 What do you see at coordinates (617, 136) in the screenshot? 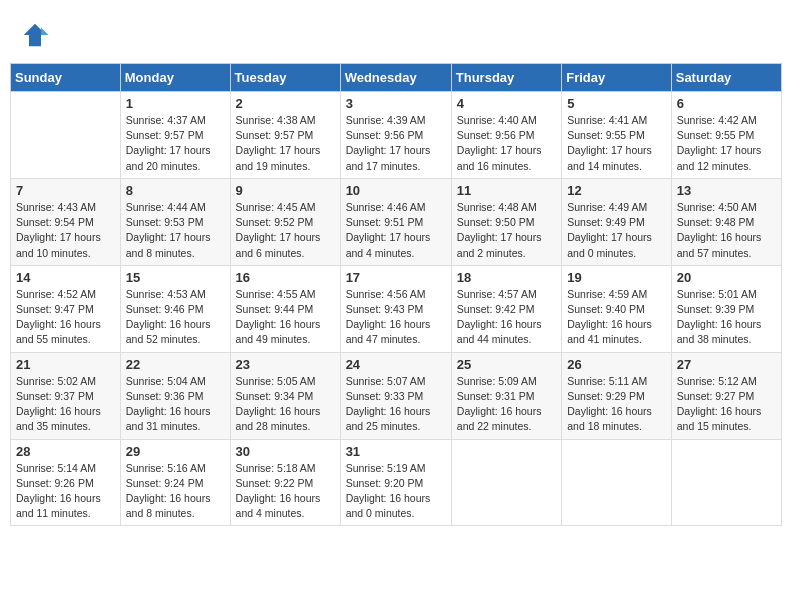
I see `calendar-cell: 5Sunrise: 4:41 AM Sunset: 9:55 PM Daylig…` at bounding box center [617, 136].